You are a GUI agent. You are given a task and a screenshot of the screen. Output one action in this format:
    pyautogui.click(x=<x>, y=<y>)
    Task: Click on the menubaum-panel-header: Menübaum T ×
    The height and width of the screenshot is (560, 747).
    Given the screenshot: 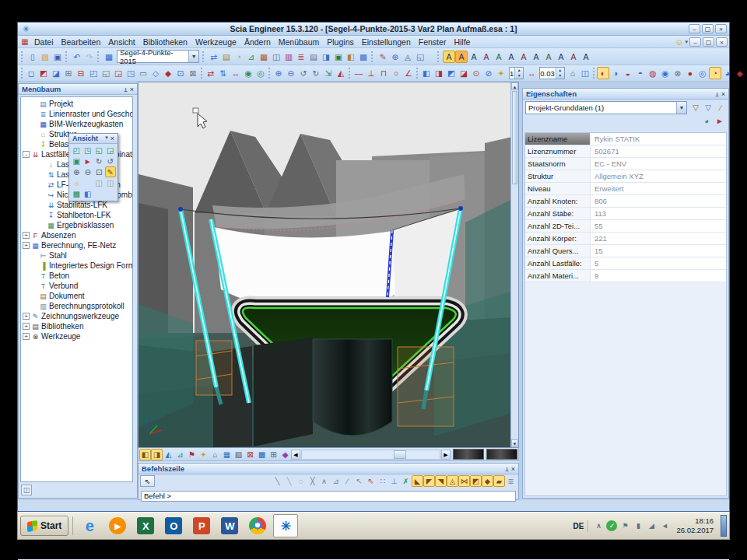 What is the action you would take?
    pyautogui.click(x=78, y=89)
    